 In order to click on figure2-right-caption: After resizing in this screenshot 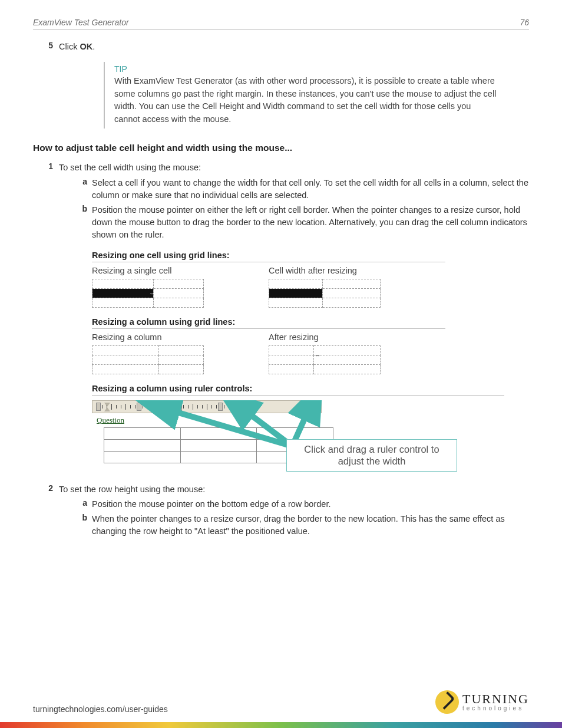, I will do `click(357, 337)`.